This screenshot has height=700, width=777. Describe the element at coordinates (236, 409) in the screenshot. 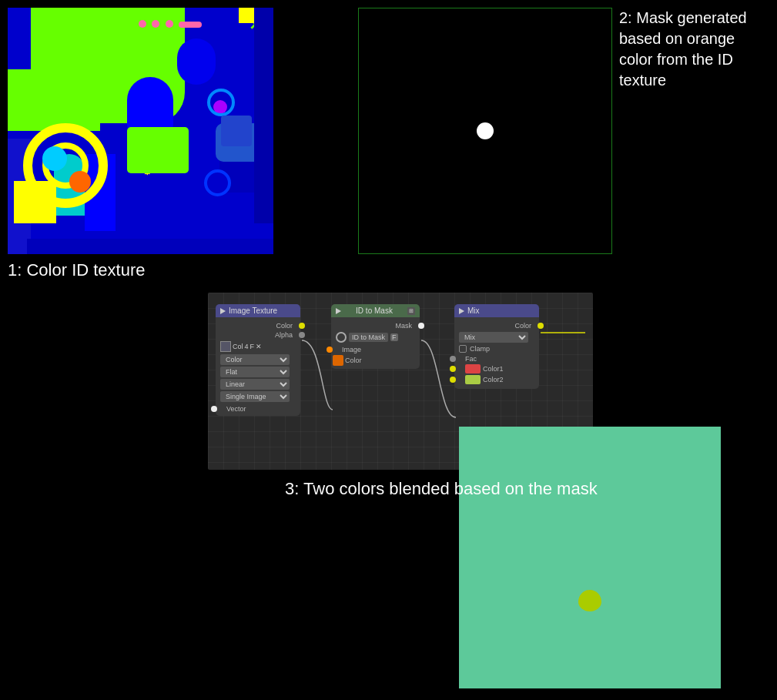

I see `vector-label: Vector` at that location.